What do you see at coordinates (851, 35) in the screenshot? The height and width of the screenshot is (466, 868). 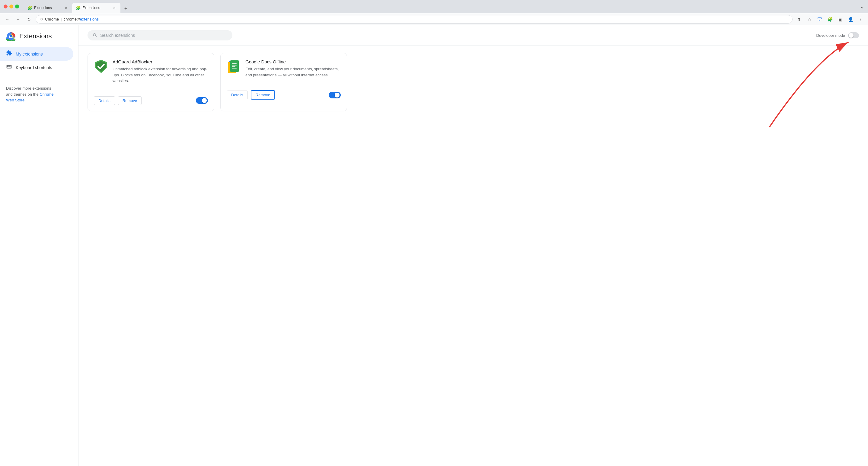 I see `toggle-knob` at bounding box center [851, 35].